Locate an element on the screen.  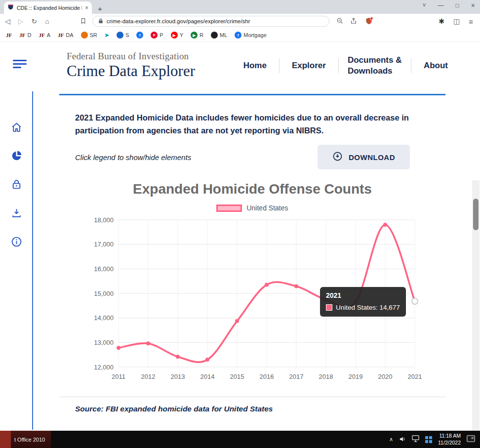
sidebar-item-lock is located at coordinates (16, 185).